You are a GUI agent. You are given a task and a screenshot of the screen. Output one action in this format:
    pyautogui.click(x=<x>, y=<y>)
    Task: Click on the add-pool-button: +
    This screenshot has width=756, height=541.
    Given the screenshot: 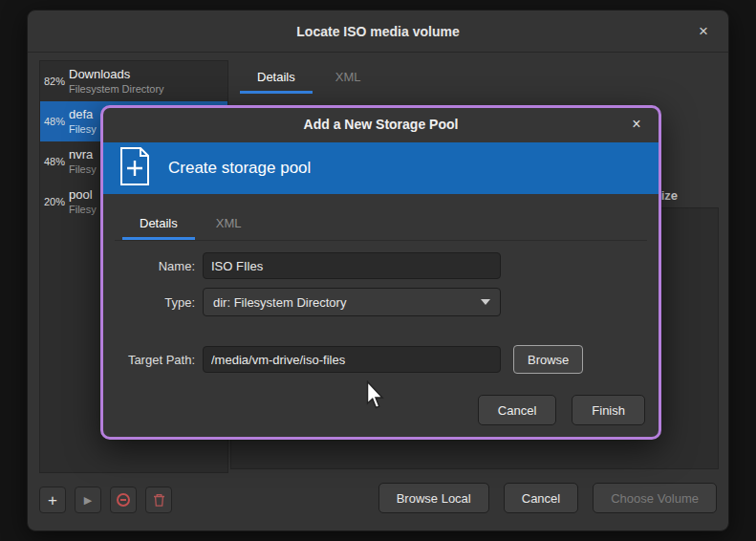 What is the action you would take?
    pyautogui.click(x=53, y=500)
    